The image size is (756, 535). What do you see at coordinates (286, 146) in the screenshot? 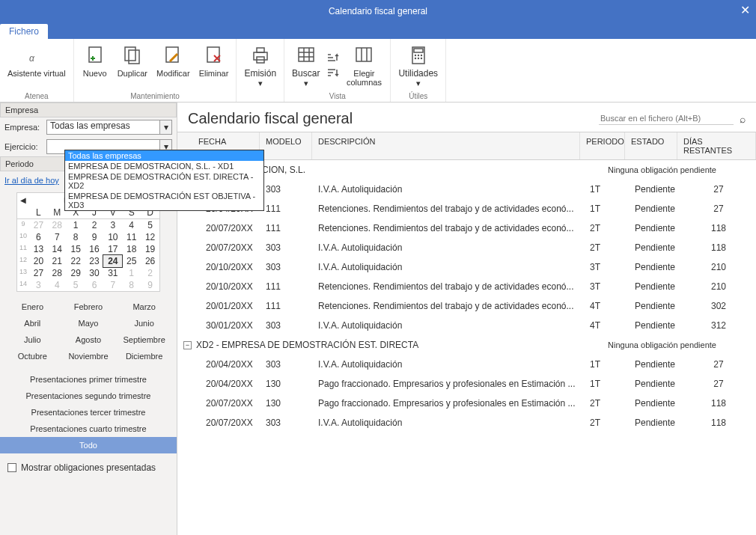
I see `col-modelo: MODELO` at bounding box center [286, 146].